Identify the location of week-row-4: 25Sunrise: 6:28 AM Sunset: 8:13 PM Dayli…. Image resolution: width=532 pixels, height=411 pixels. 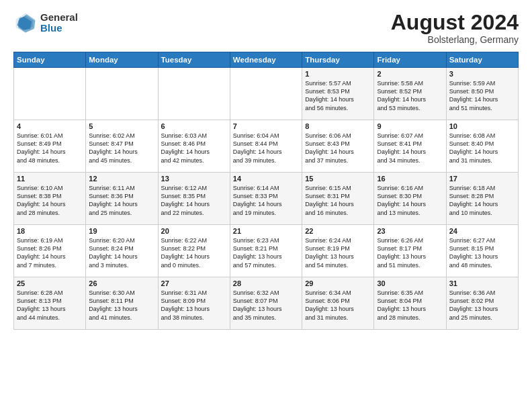
(266, 304).